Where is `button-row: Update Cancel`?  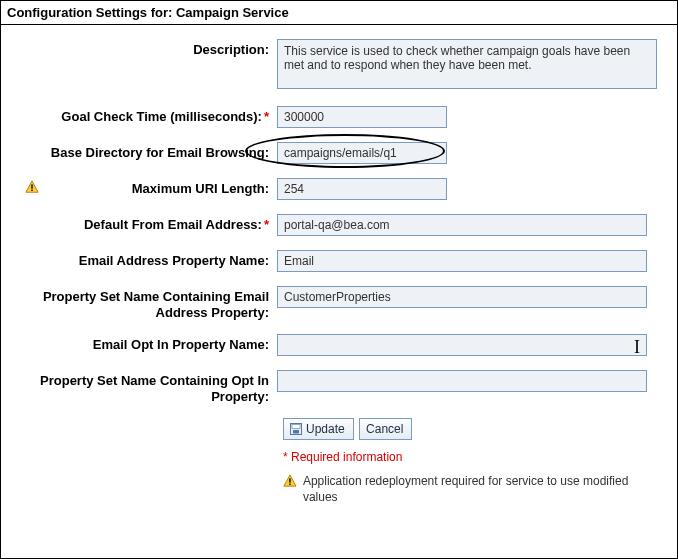
button-row: Update Cancel is located at coordinates (473, 429).